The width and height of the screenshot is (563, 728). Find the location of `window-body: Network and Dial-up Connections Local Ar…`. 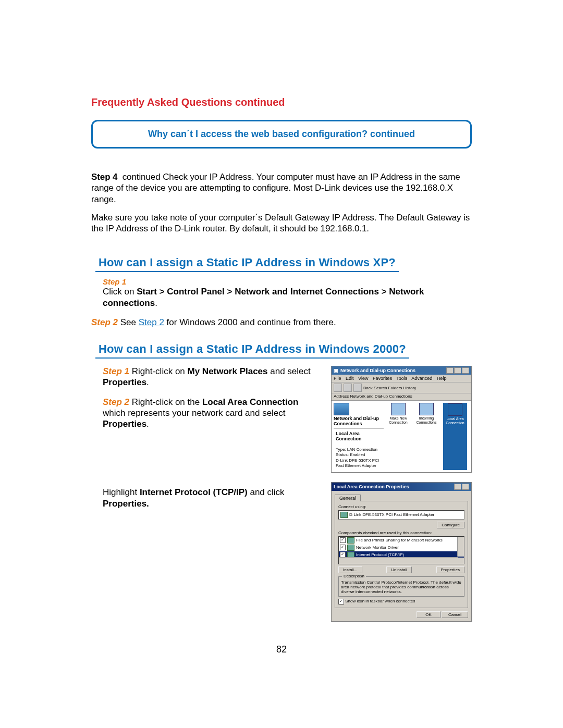

window-body: Network and Dial-up Connections Local Ar… is located at coordinates (401, 437).